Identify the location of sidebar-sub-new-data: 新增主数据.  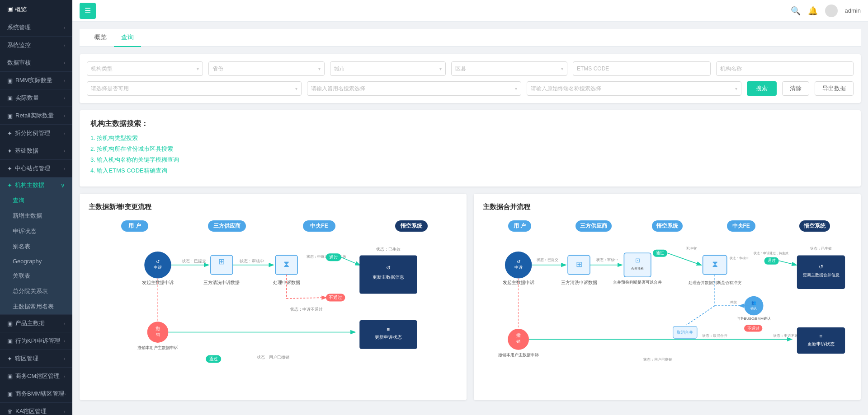
(36, 216).